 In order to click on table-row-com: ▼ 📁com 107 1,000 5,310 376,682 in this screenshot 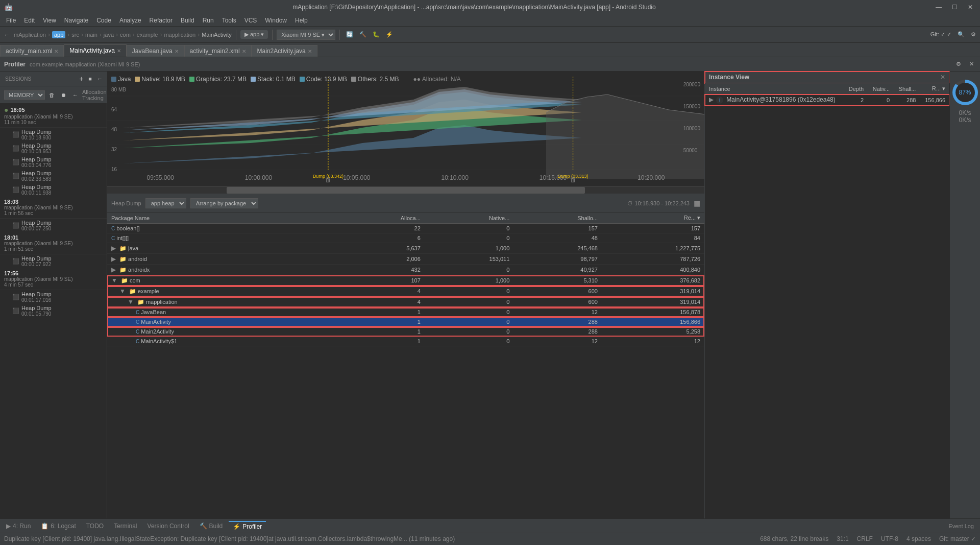, I will do `click(406, 281)`.